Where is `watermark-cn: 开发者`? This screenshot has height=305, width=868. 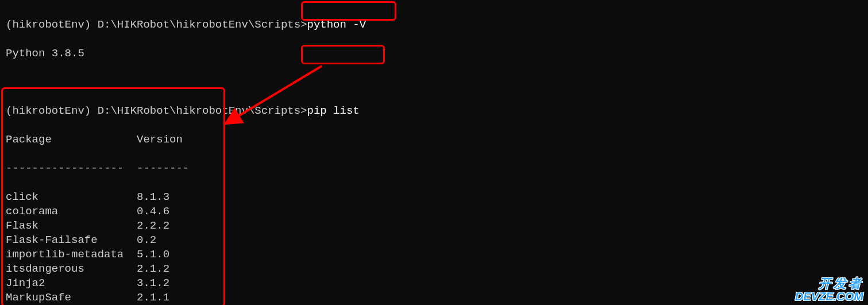
watermark-cn: 开发者 is located at coordinates (830, 284).